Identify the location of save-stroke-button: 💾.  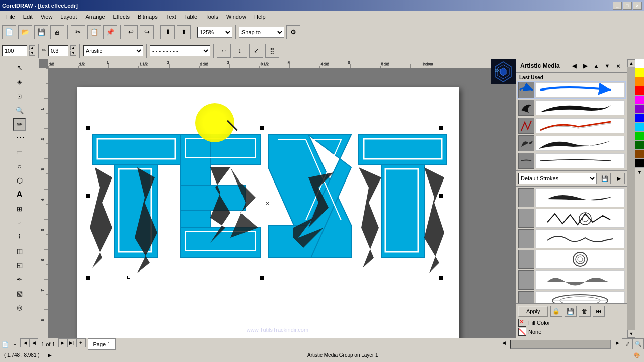
(571, 311).